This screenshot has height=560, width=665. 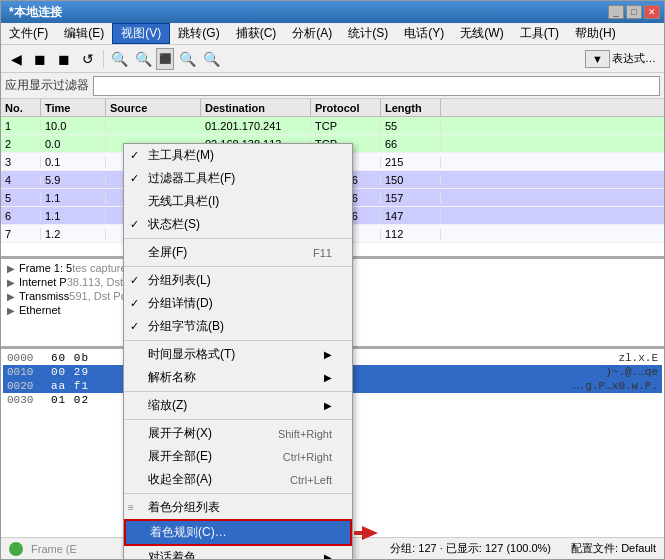 I want to click on menu-jump: 跳转(G), so click(x=198, y=34).